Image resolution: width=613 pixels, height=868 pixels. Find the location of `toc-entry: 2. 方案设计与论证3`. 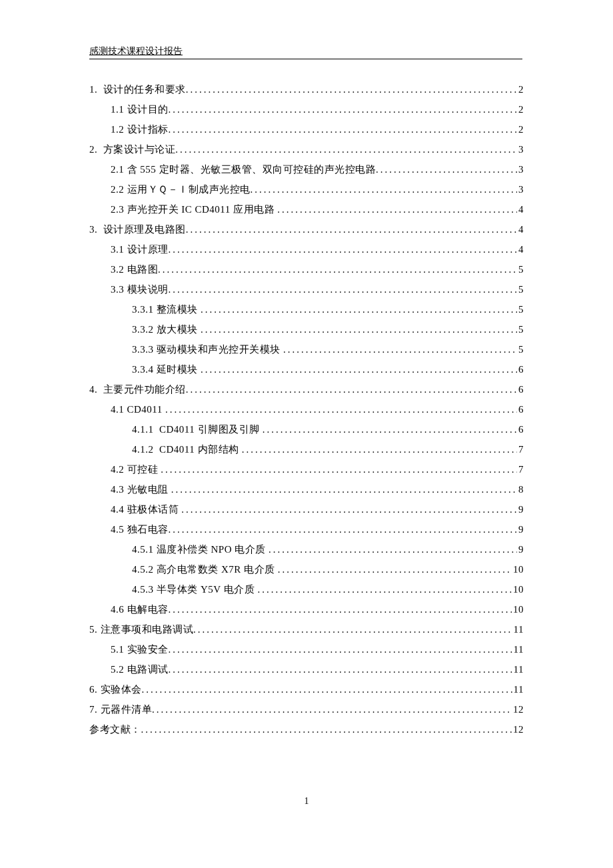

toc-entry: 2. 方案设计与论证3 is located at coordinates (306, 149).